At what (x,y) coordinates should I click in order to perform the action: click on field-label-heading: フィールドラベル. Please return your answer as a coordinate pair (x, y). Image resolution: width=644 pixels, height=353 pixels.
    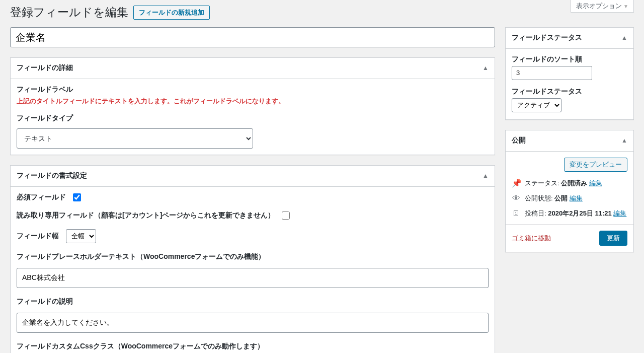
    Looking at the image, I should click on (253, 90).